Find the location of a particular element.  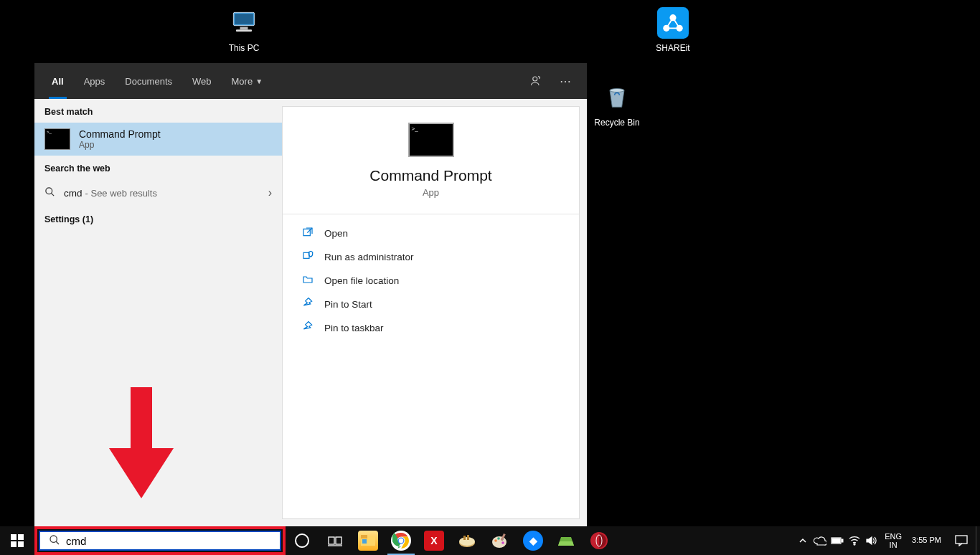

action-open-location: Open file location is located at coordinates (430, 281).